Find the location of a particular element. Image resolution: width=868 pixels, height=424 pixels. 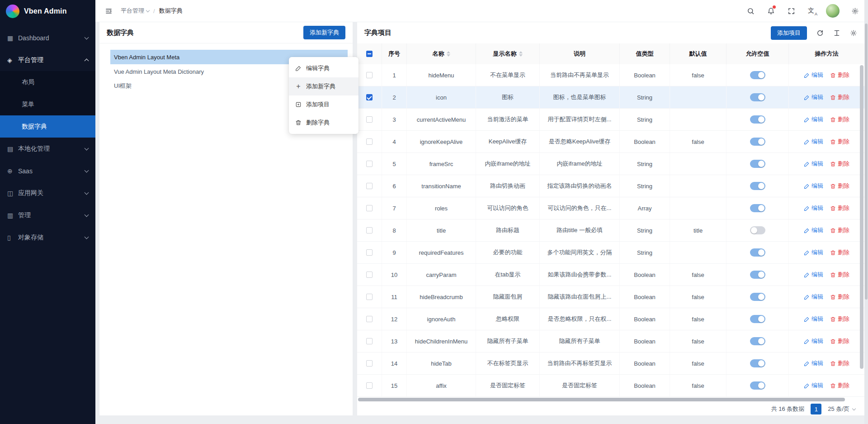

sidebar-item: 数据字典 is located at coordinates (48, 127).